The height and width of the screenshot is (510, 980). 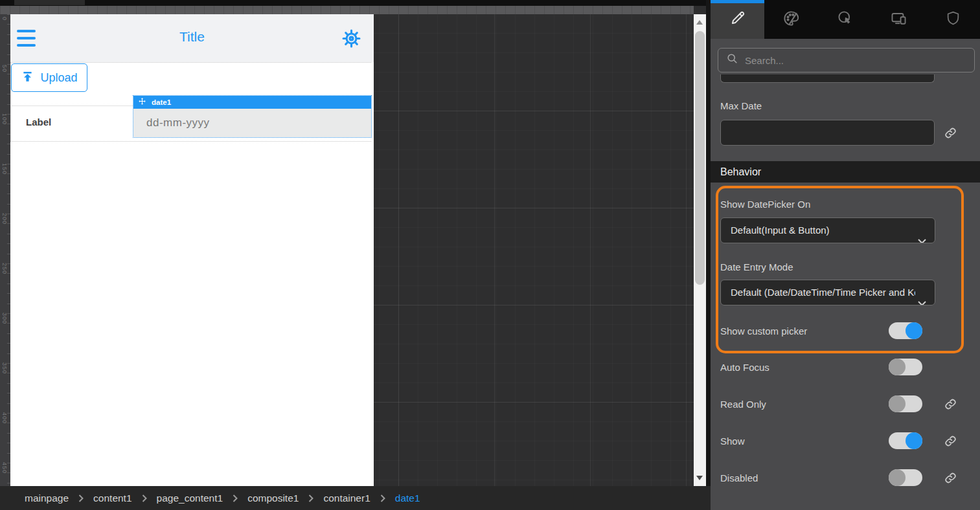 I want to click on breadcrumb-item-date1: date1, so click(x=408, y=498).